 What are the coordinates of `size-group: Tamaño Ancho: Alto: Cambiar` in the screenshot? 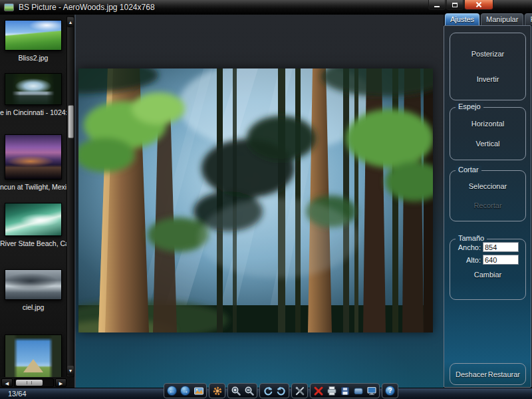 It's located at (488, 269).